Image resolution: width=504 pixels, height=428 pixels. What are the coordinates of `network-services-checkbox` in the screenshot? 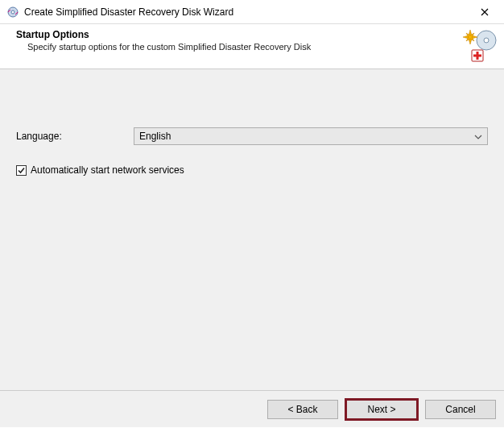 It's located at (21, 171).